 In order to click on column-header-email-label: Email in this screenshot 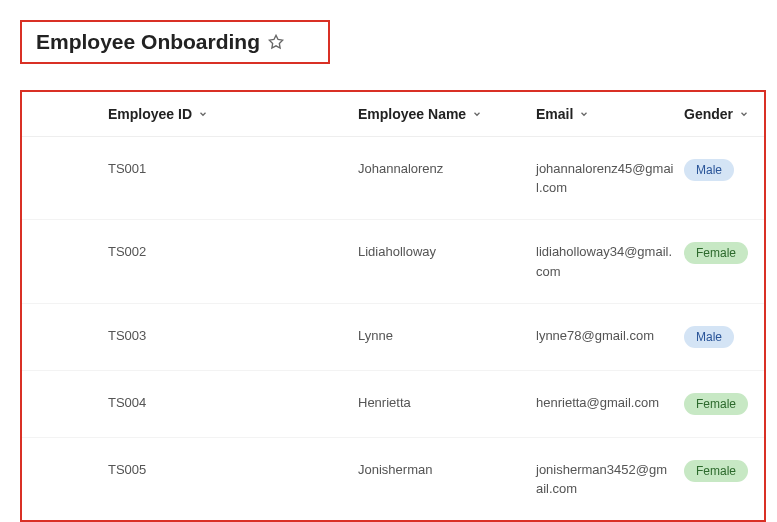, I will do `click(554, 114)`.